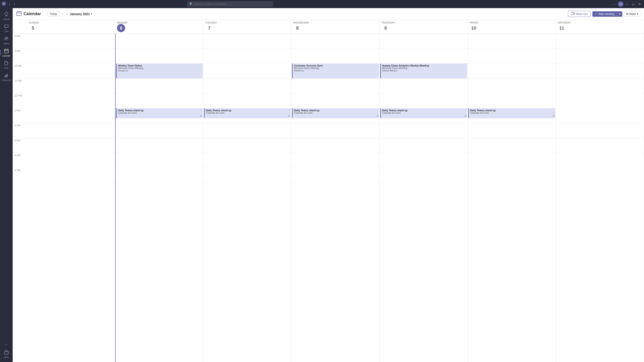 Image resolution: width=644 pixels, height=362 pixels. I want to click on nav-back-button: ‹, so click(10, 4).